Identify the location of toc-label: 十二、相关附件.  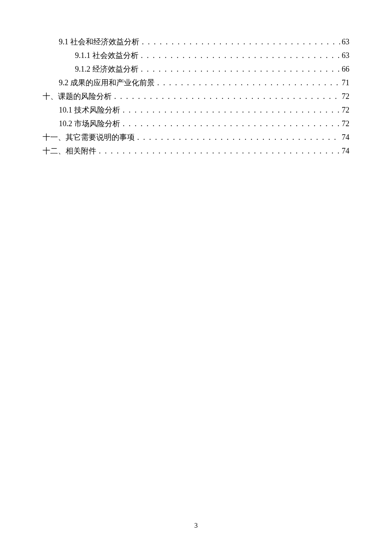
(69, 151).